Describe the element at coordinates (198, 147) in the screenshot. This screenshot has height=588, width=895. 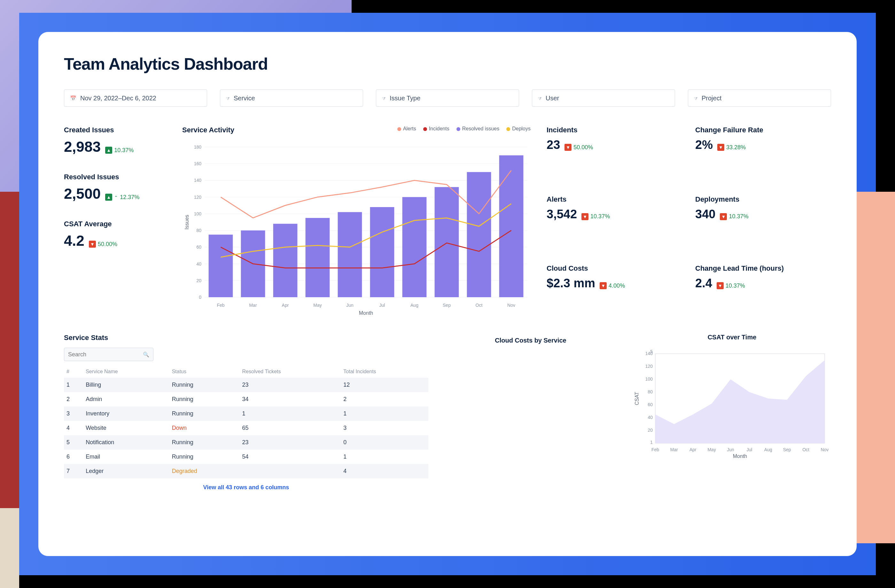
I see `svg-text: 180` at that location.